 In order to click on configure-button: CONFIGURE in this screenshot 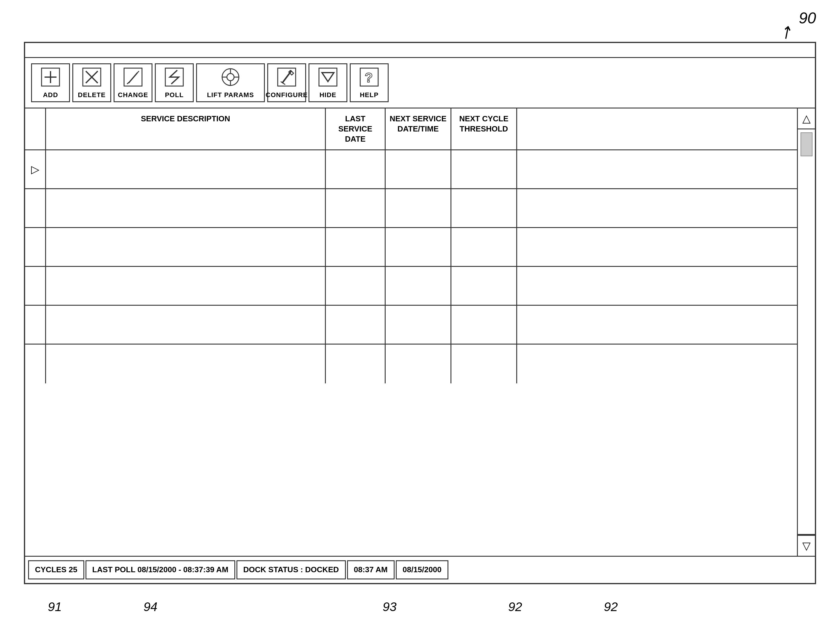, I will do `click(287, 83)`.